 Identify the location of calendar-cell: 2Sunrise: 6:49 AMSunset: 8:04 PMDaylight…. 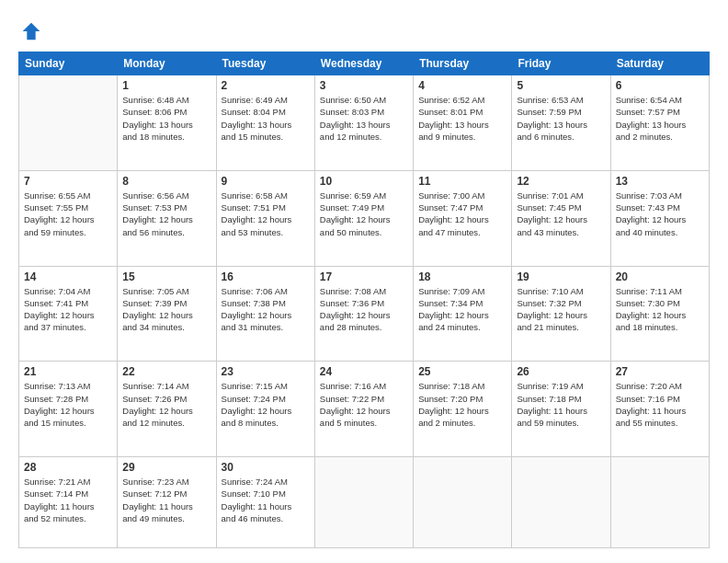
(265, 123).